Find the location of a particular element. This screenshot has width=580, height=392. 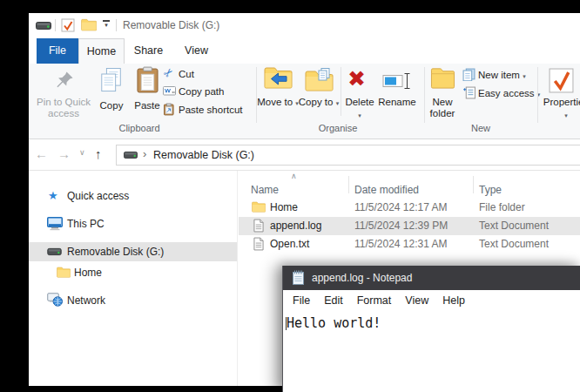

group-label-organise: Organise is located at coordinates (338, 128).